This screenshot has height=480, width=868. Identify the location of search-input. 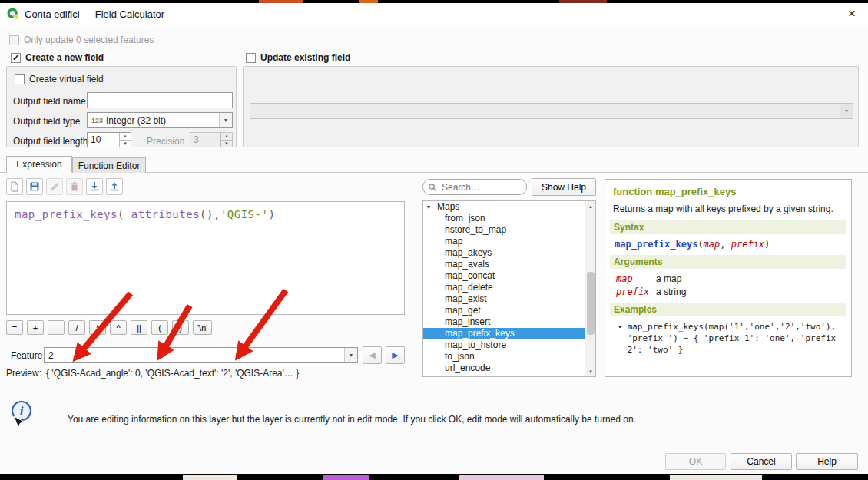
(479, 187).